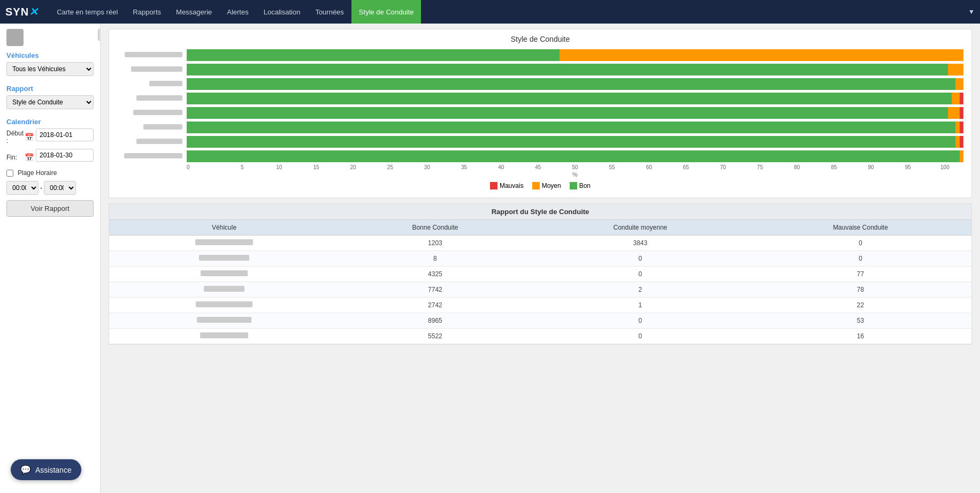 This screenshot has height=493, width=980. I want to click on cell-moyenne-6: 0, so click(640, 336).